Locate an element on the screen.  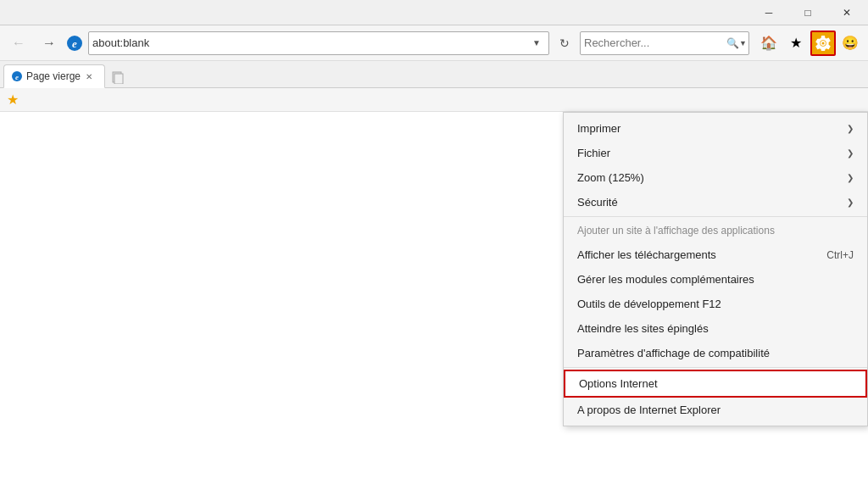
minimize-button: ─ is located at coordinates (769, 13).